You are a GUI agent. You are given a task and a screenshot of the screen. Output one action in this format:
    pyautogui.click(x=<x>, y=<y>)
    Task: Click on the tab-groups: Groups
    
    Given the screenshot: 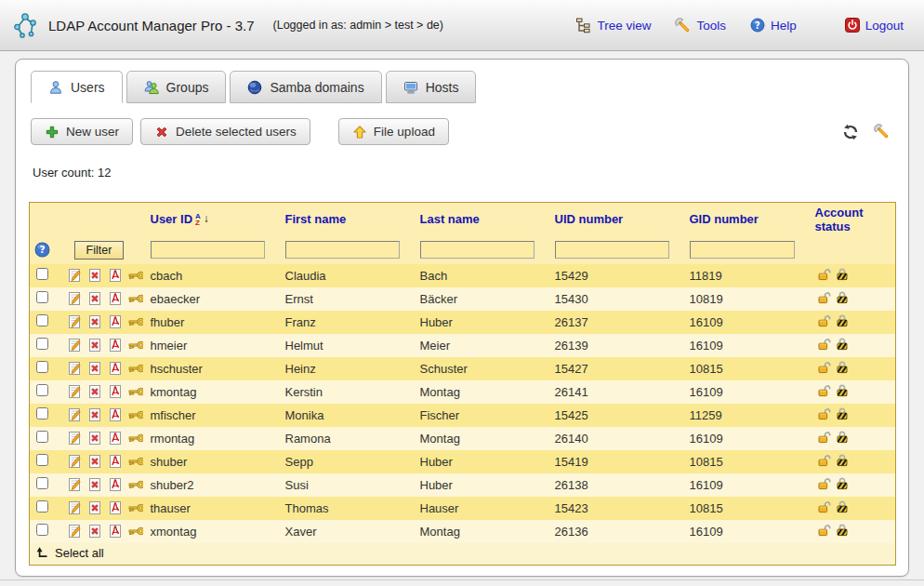 What is the action you would take?
    pyautogui.click(x=177, y=87)
    